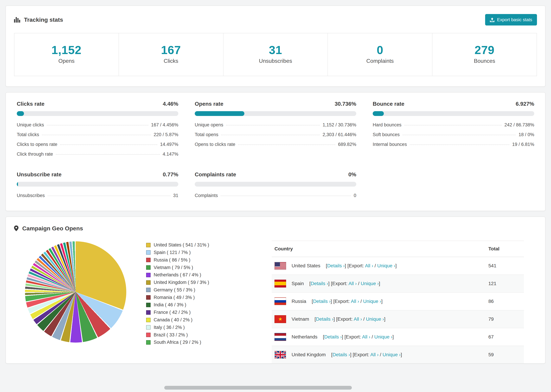 This screenshot has height=392, width=551. What do you see at coordinates (53, 228) in the screenshot?
I see `geo-opens-title: Campaign Geo Opens` at bounding box center [53, 228].